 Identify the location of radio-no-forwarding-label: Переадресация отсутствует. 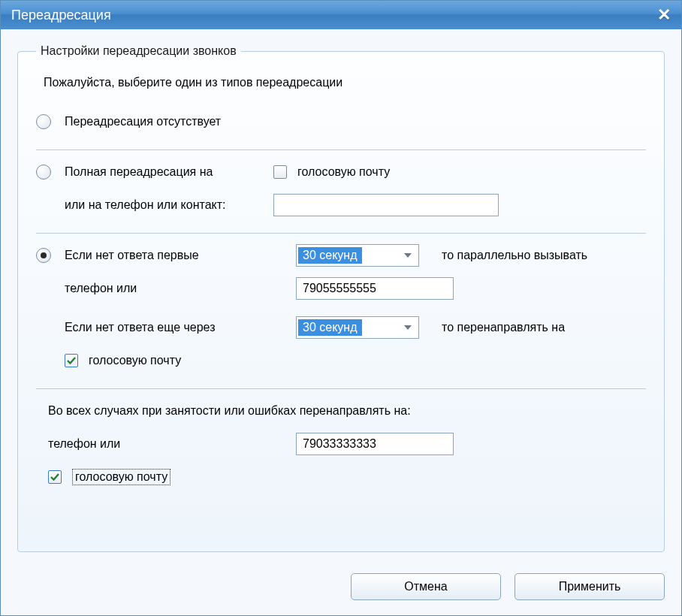
(143, 122).